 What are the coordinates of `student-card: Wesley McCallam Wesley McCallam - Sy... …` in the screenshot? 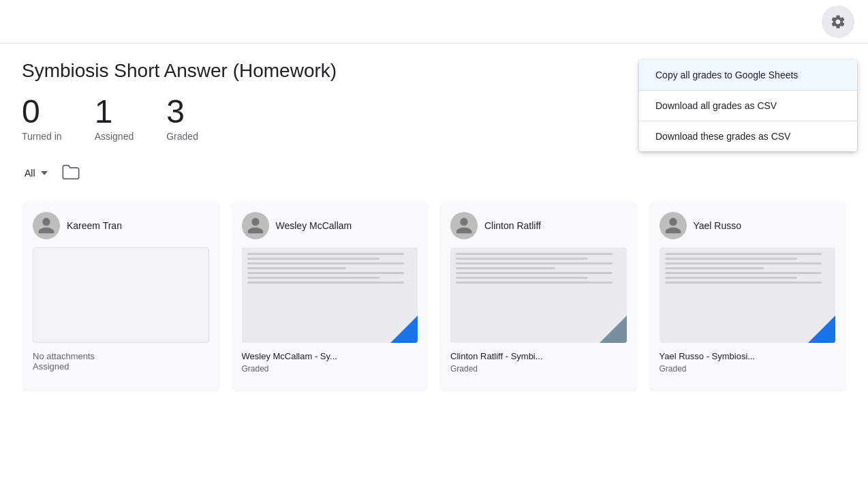 It's located at (330, 297).